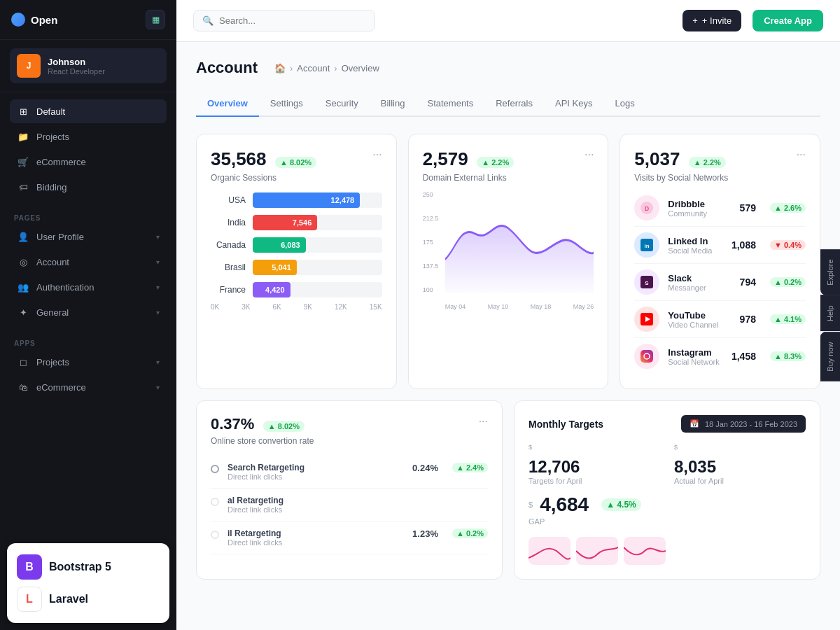 Image resolution: width=840 pixels, height=630 pixels. What do you see at coordinates (53, 363) in the screenshot?
I see `sidebar-item-label: Projects` at bounding box center [53, 363].